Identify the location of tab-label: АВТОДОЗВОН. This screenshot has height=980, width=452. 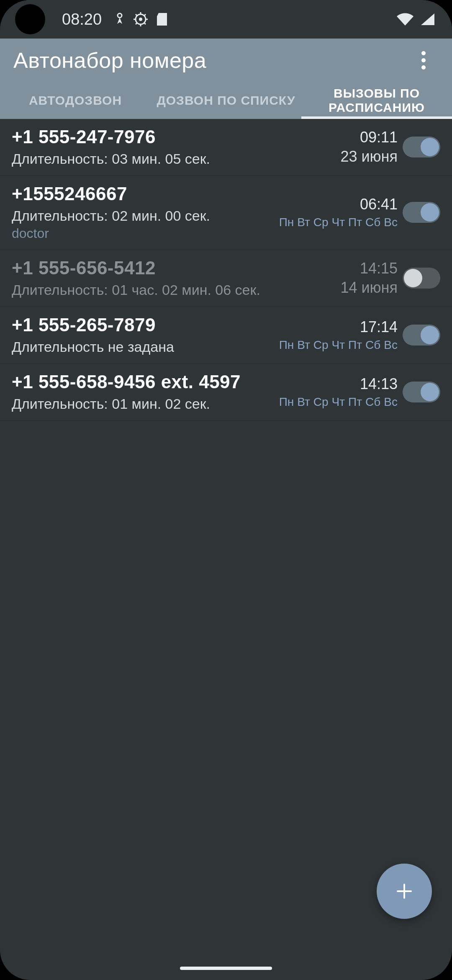
(75, 101).